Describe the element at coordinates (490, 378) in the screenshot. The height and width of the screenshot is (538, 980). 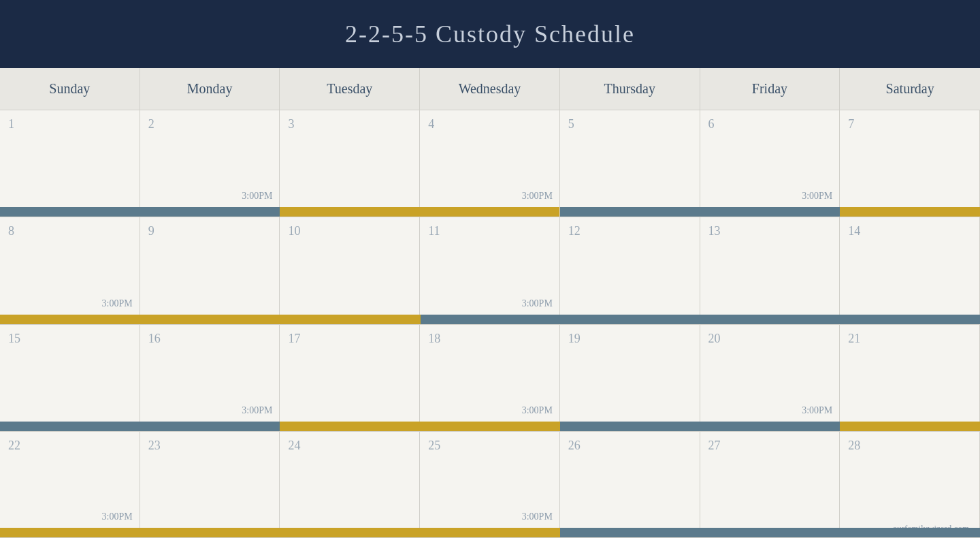
I see `day-18: 18 3:00PM` at that location.